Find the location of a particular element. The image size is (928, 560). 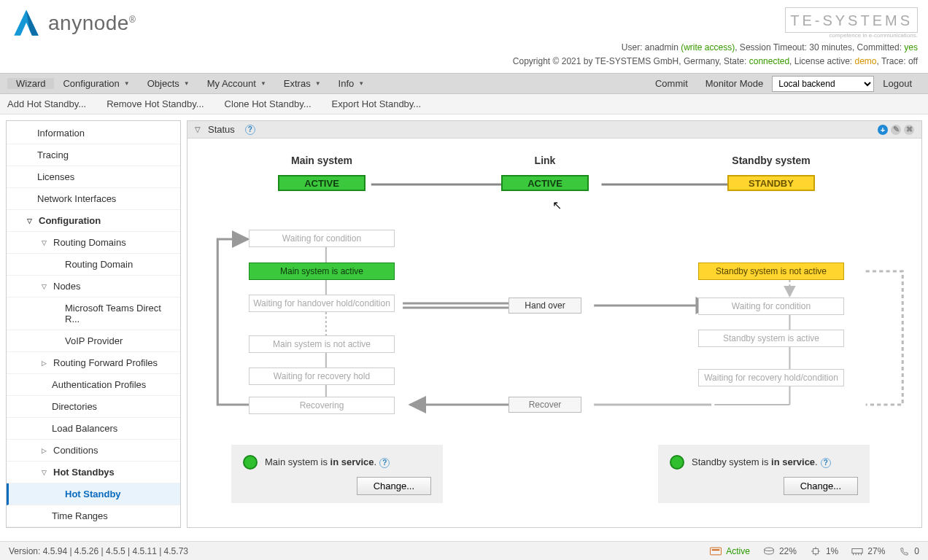

logo-icon is located at coordinates (26, 23).